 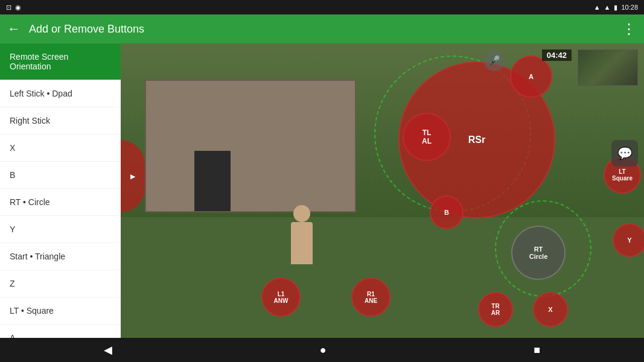 What do you see at coordinates (630, 7) in the screenshot?
I see `time-display: 10:28` at bounding box center [630, 7].